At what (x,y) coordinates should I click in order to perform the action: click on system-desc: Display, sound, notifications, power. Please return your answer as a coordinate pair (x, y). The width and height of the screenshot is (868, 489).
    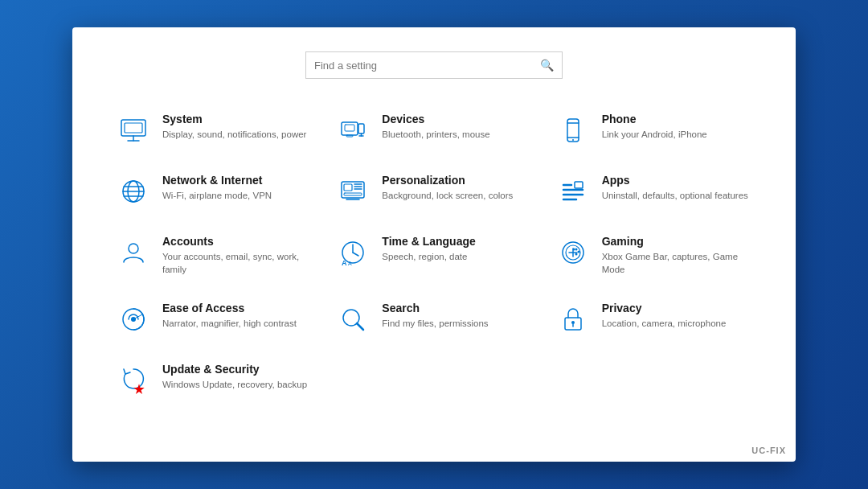
    Looking at the image, I should click on (235, 134).